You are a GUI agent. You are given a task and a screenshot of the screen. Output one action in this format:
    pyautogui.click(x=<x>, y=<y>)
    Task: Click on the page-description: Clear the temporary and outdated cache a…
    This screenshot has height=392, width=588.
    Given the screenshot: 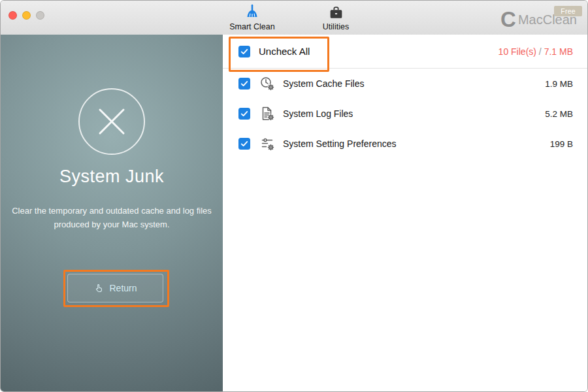 What is the action you would take?
    pyautogui.click(x=112, y=218)
    